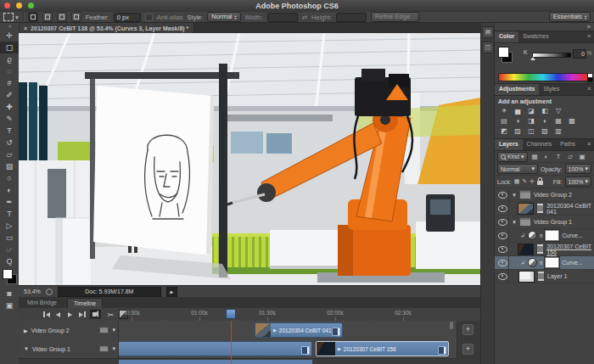 This screenshot has width=594, height=364. What do you see at coordinates (9, 294) in the screenshot?
I see `quick-mask-button: ◙` at bounding box center [9, 294].